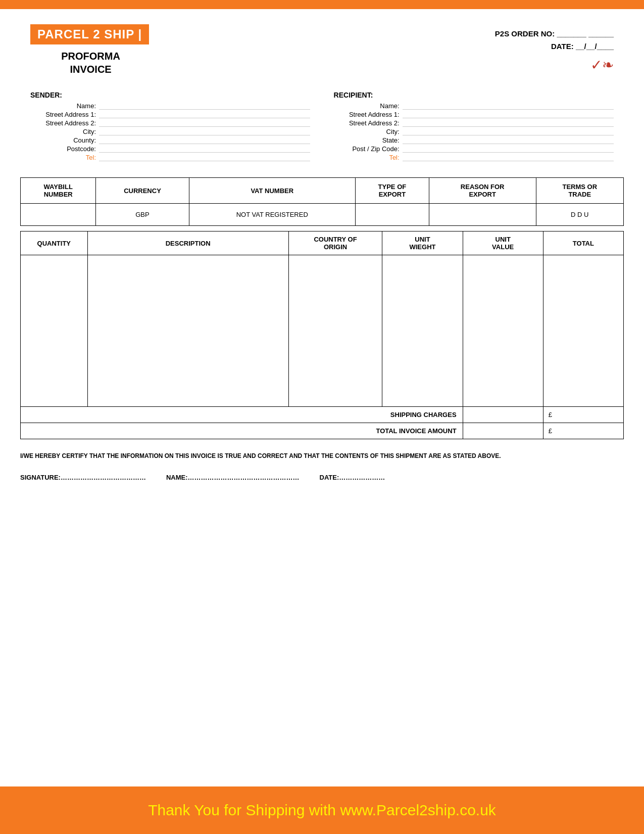  I want to click on currency-value: GBP, so click(142, 215).